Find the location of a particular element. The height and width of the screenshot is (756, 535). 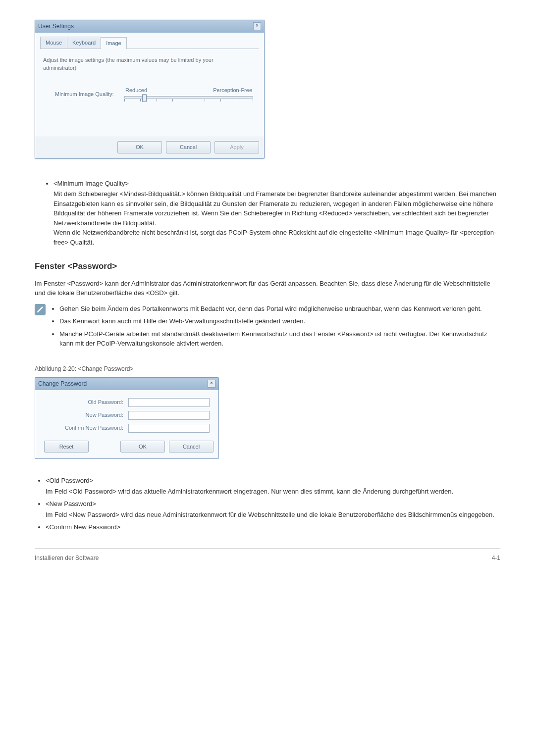

image-quality-slider is located at coordinates (189, 99).